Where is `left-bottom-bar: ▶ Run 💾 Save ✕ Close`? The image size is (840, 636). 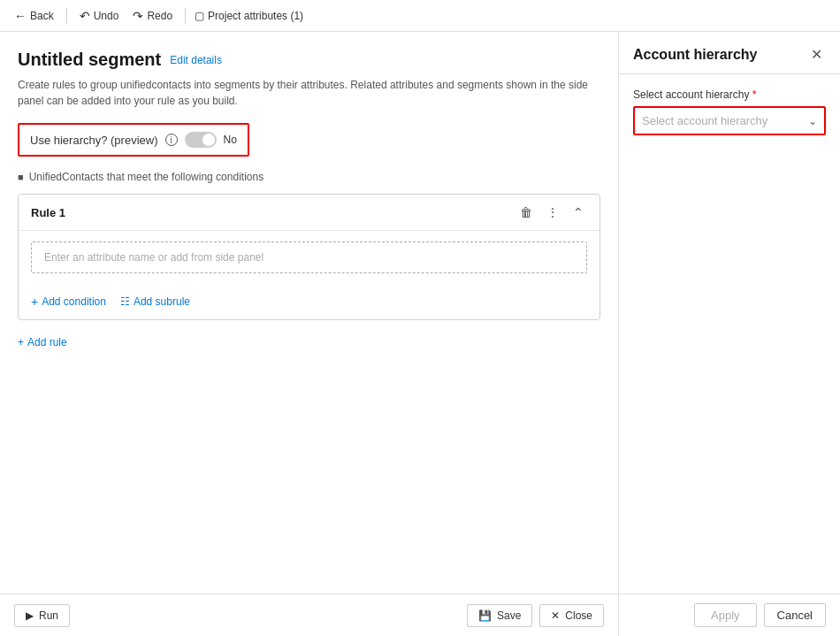
left-bottom-bar: ▶ Run 💾 Save ✕ Close is located at coordinates (309, 615).